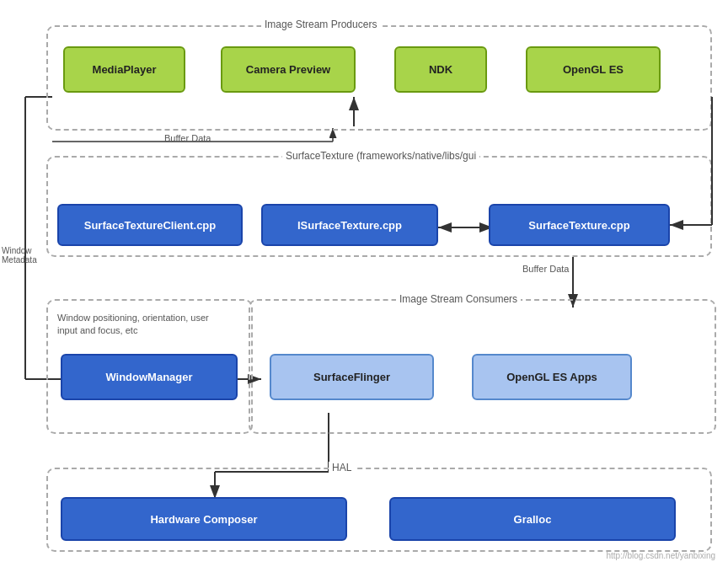 The height and width of the screenshot is (567, 728). What do you see at coordinates (661, 556) in the screenshot?
I see `watermark: http://blog.csdn.net/yanbixing` at bounding box center [661, 556].